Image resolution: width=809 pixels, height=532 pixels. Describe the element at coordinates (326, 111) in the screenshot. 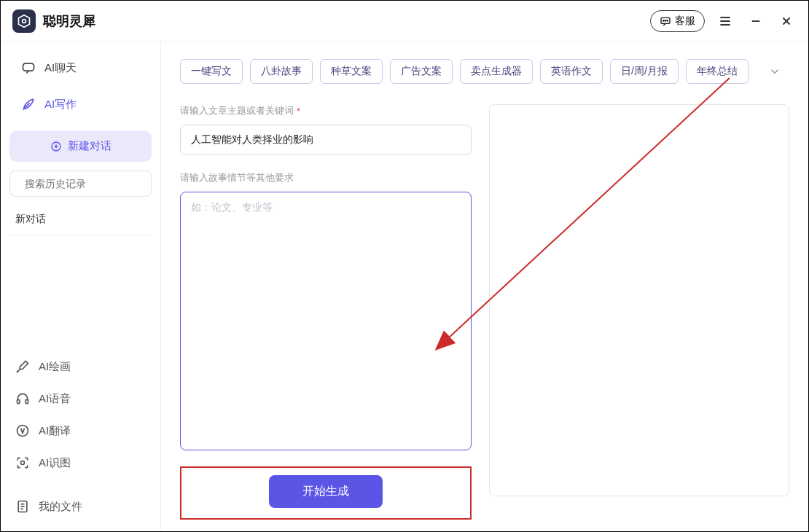

I see `topic-field-label: 请输入文章主题或者关键词 *` at that location.